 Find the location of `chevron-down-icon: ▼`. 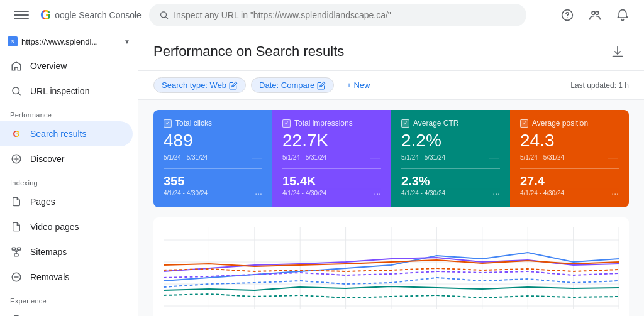

chevron-down-icon: ▼ is located at coordinates (127, 41).